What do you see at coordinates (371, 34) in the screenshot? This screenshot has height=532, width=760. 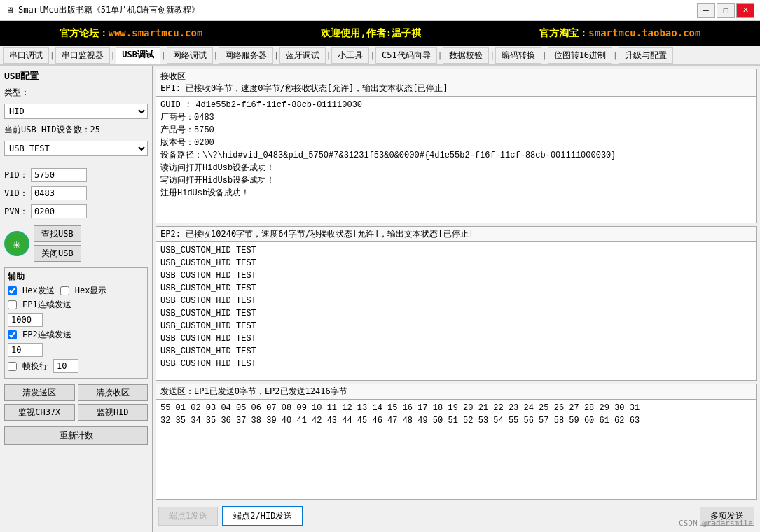 I see `welcome-text: 欢迎使用,作者:温子祺` at bounding box center [371, 34].